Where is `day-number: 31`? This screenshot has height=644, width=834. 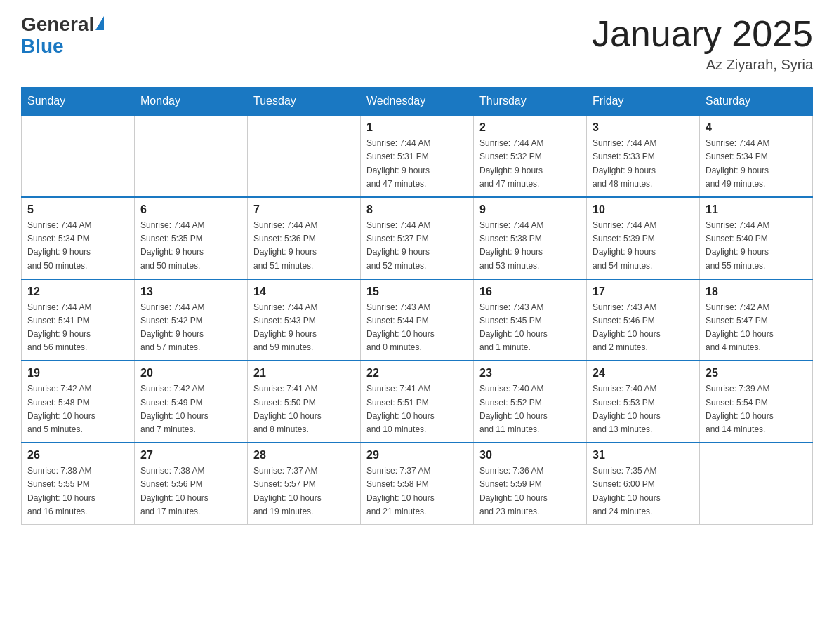
day-number: 31 is located at coordinates (643, 455).